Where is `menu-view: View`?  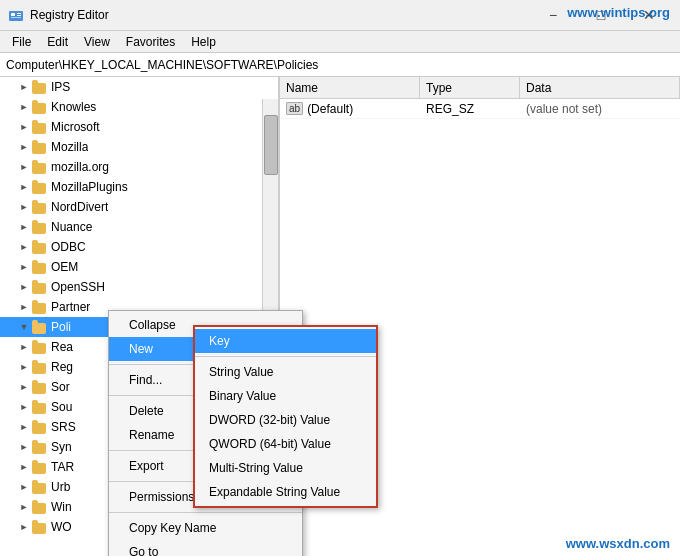
menu-view: View is located at coordinates (97, 42).